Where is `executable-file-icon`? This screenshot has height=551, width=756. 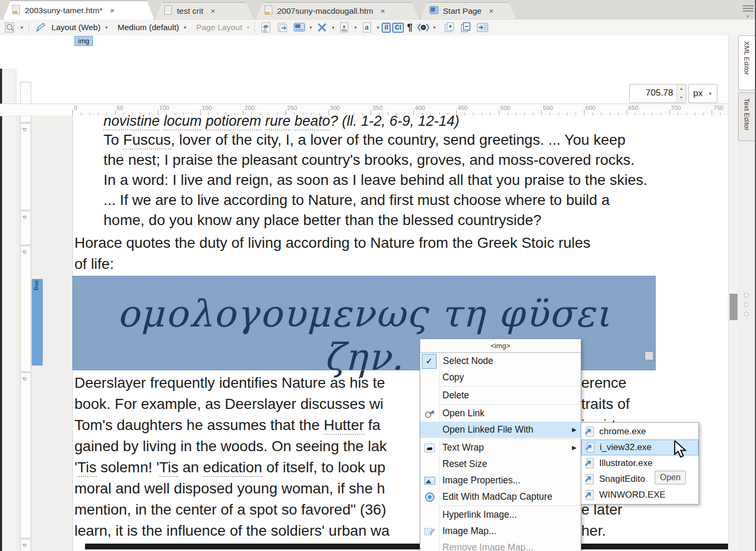
executable-file-icon is located at coordinates (590, 463).